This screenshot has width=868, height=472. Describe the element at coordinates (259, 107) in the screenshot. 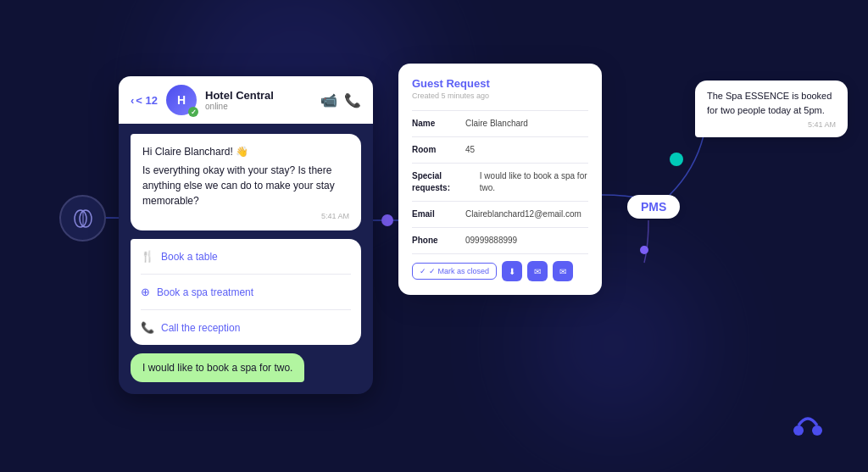

I see `online-status: online` at that location.